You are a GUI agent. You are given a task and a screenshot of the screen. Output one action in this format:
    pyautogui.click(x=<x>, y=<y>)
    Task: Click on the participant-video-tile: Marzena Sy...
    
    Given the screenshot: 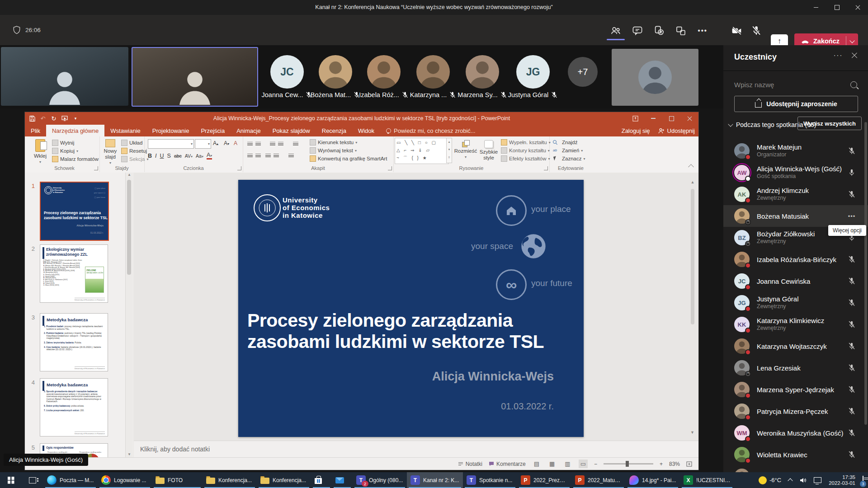 What is the action you would take?
    pyautogui.click(x=482, y=77)
    